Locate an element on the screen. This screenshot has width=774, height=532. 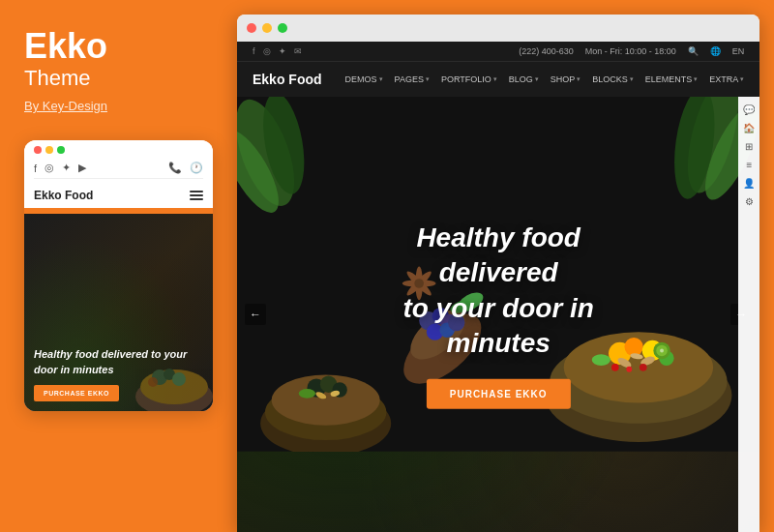
brand-title: Ekko is located at coordinates (116, 46).